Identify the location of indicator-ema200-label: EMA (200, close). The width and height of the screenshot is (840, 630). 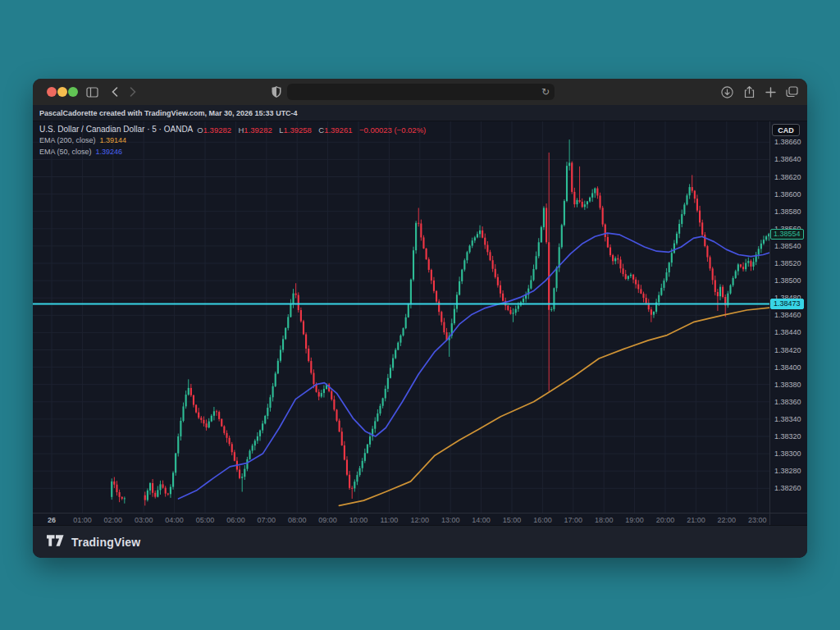
(67, 140).